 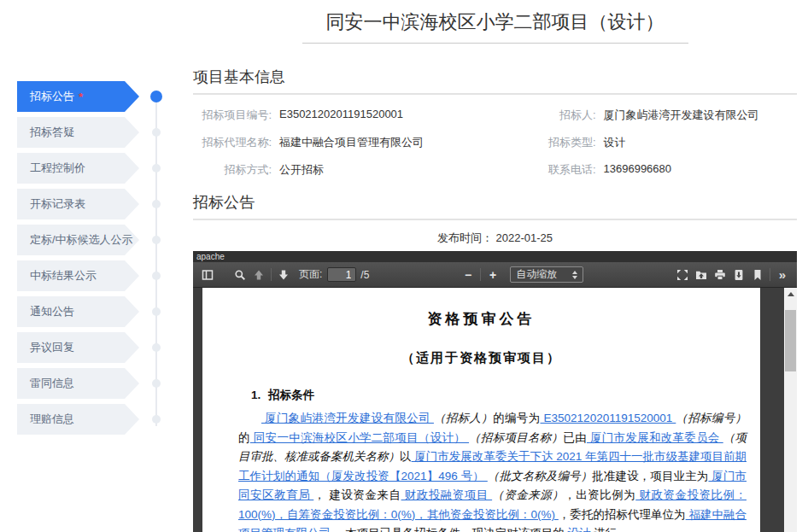 I want to click on doc-text: 的编号为, so click(x=516, y=418).